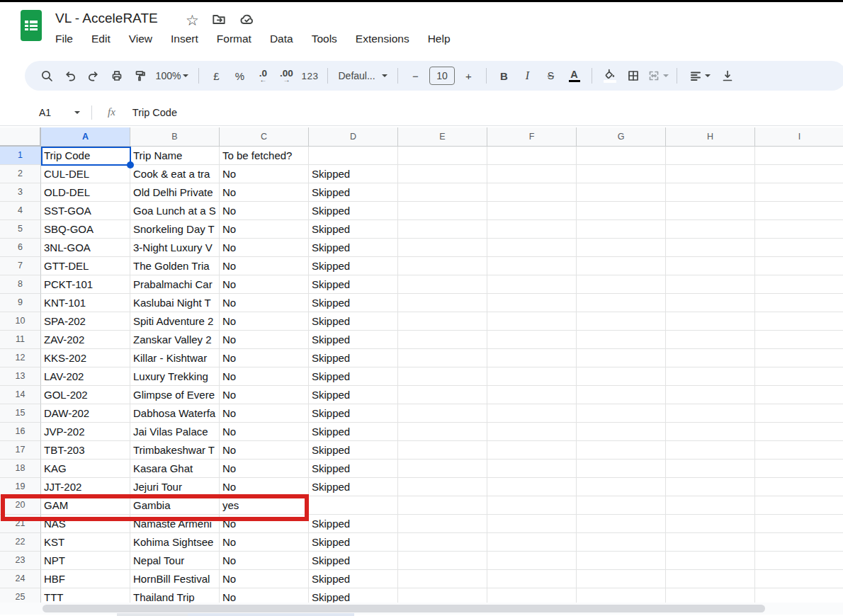  What do you see at coordinates (799, 579) in the screenshot?
I see `cell-I24` at bounding box center [799, 579].